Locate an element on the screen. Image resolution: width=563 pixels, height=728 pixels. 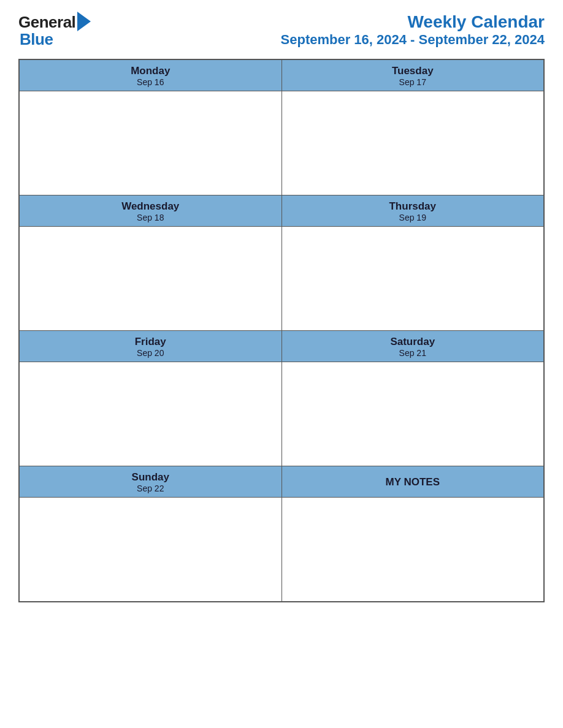
saturday-header: Saturday Sep 21 is located at coordinates (413, 347).